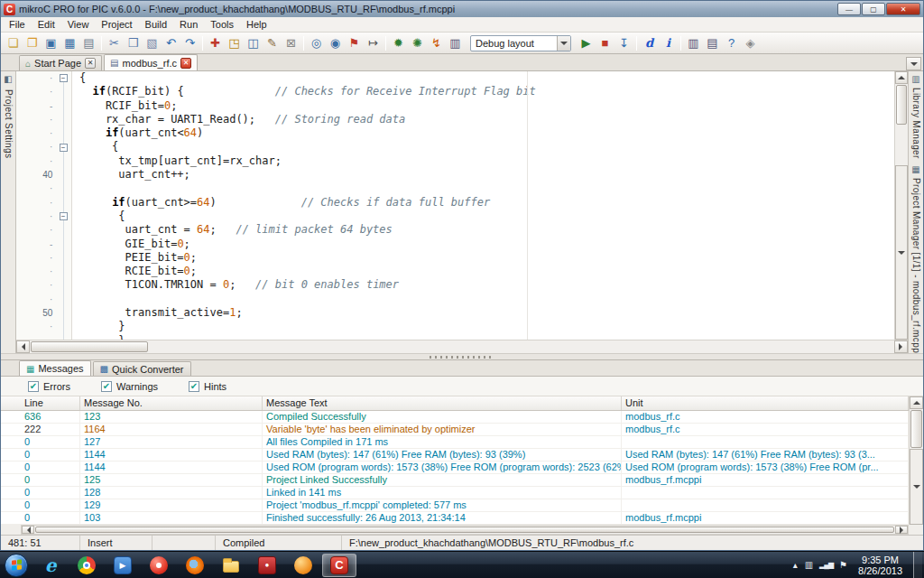  Describe the element at coordinates (442, 403) in the screenshot. I see `column-header-message-text: Message Text` at that location.